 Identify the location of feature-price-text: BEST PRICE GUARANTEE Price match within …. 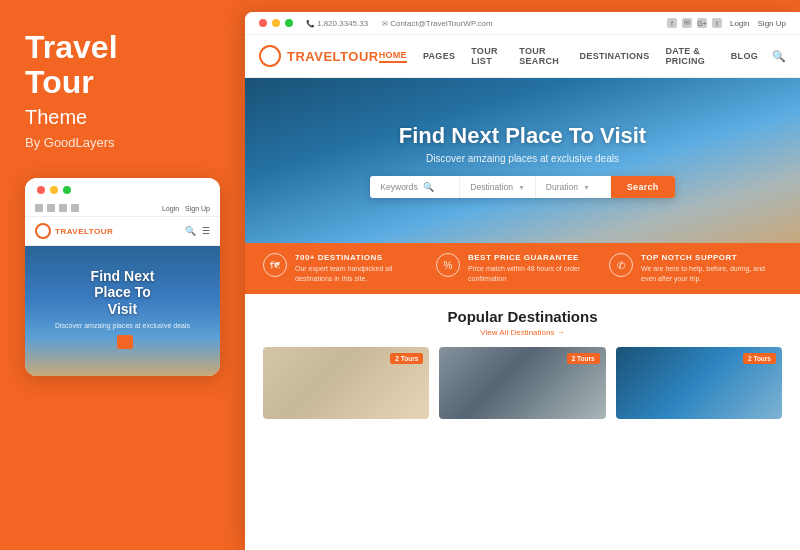
(534, 268).